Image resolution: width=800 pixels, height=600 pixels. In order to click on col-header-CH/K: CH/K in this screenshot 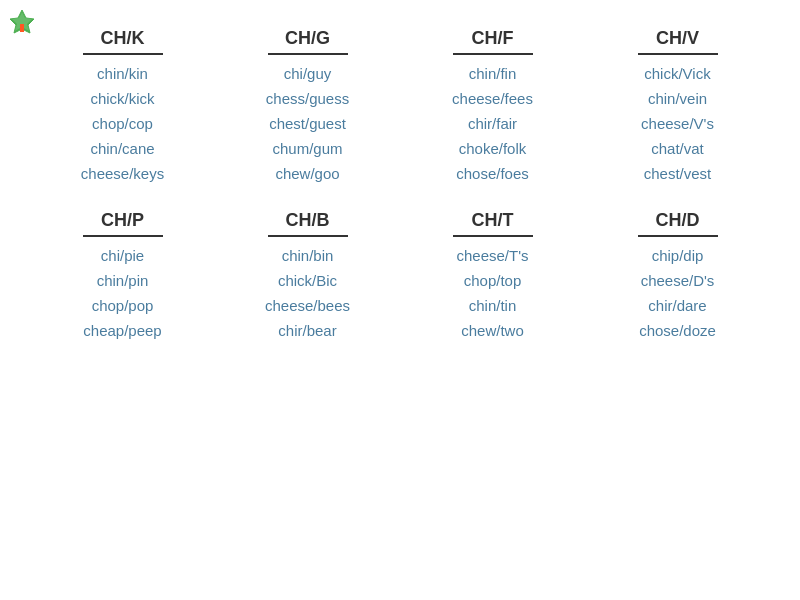, I will do `click(123, 42)`.